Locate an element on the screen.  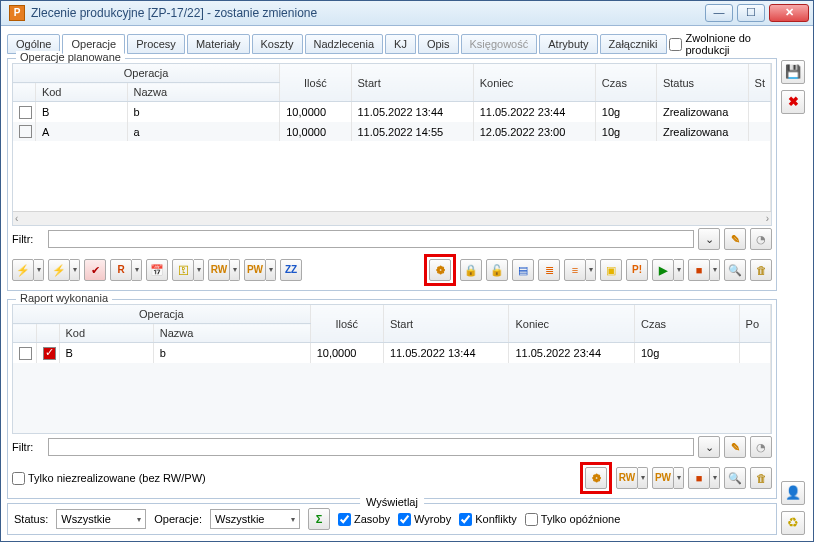
close-button: ✕ is located at coordinates (789, 13).